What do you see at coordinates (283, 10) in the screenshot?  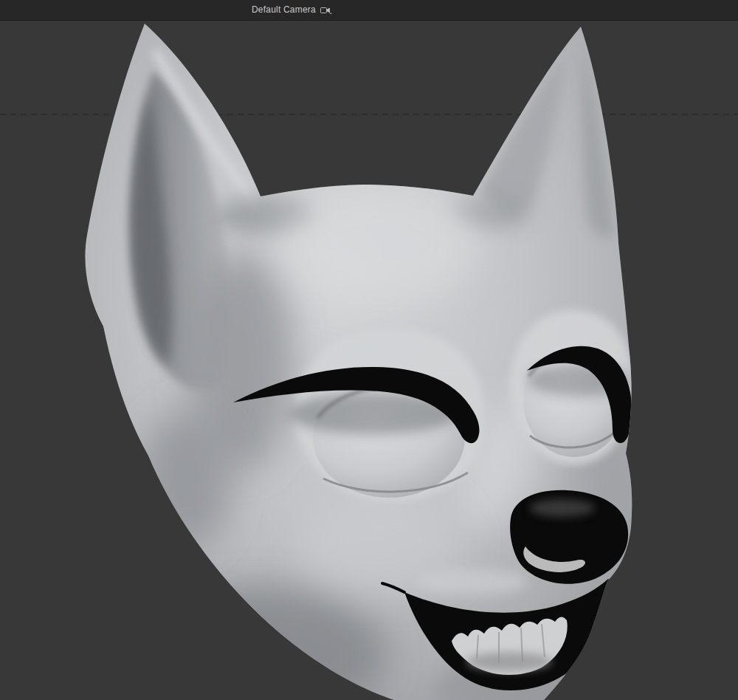 I see `camera-label: Default Camera` at bounding box center [283, 10].